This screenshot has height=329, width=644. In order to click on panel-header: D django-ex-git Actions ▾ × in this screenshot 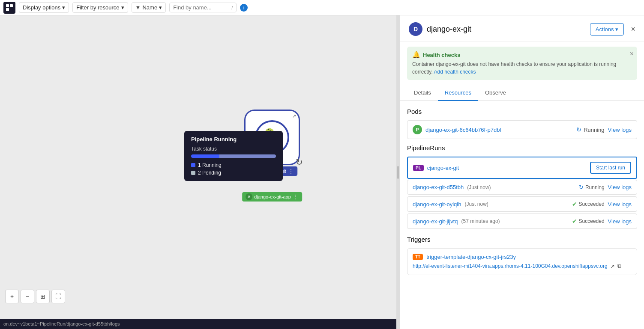, I will do `click(522, 28)`.